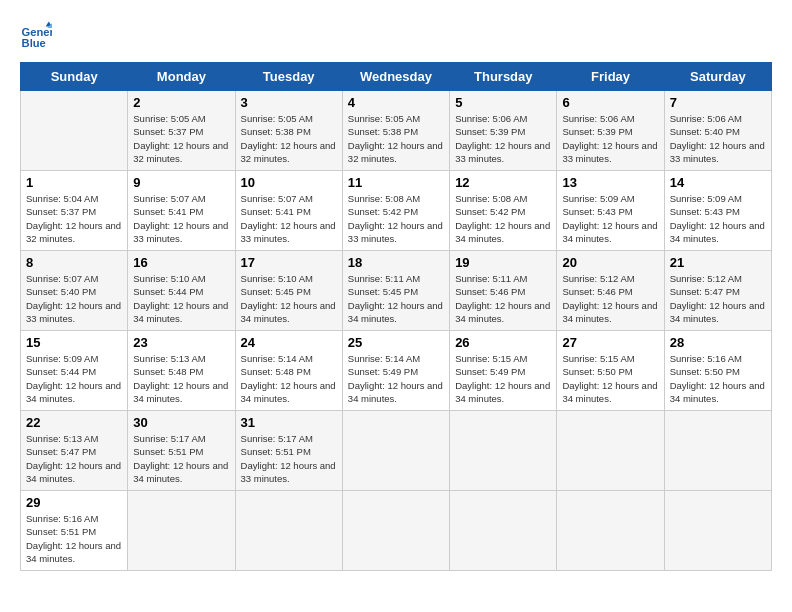  I want to click on logo: General Blue, so click(38, 36).